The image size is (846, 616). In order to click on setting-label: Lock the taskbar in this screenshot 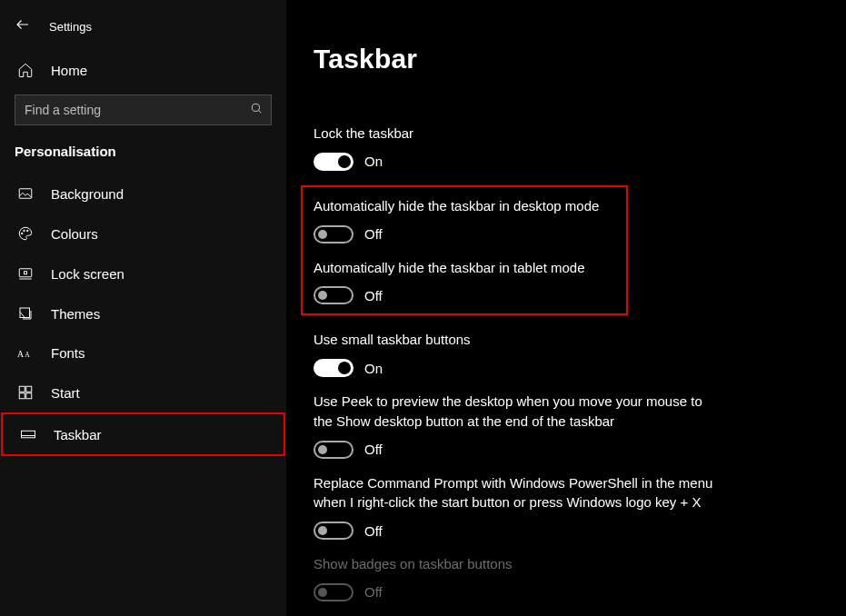, I will do `click(518, 134)`.